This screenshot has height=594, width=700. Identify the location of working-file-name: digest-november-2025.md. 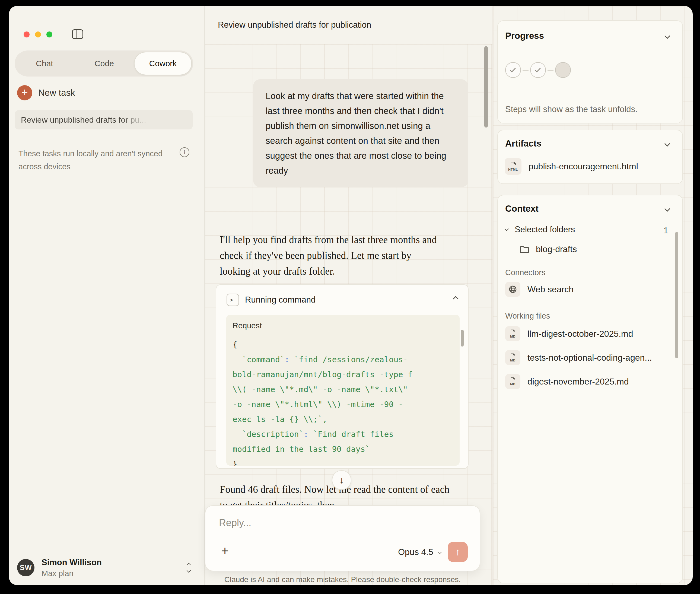
(578, 382).